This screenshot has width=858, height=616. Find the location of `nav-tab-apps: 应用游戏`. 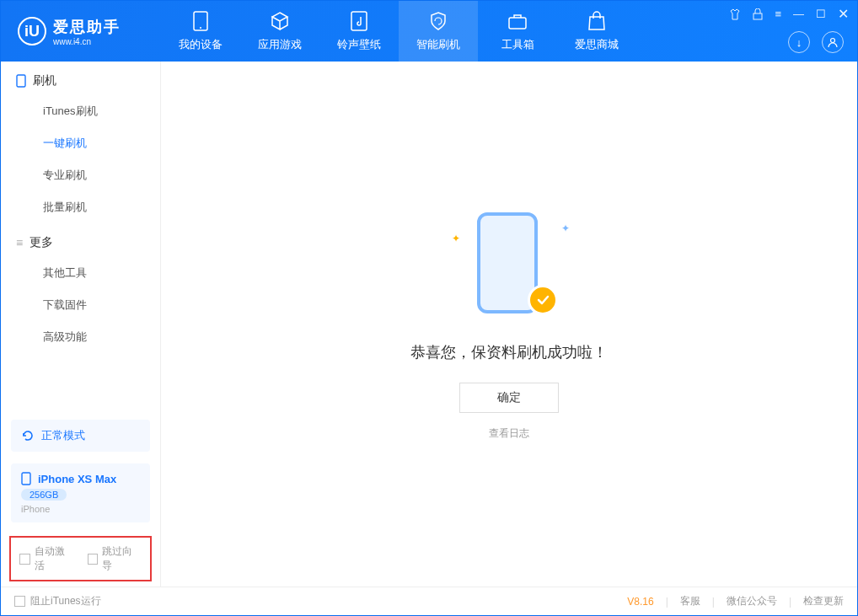

nav-tab-apps: 应用游戏 is located at coordinates (280, 31).